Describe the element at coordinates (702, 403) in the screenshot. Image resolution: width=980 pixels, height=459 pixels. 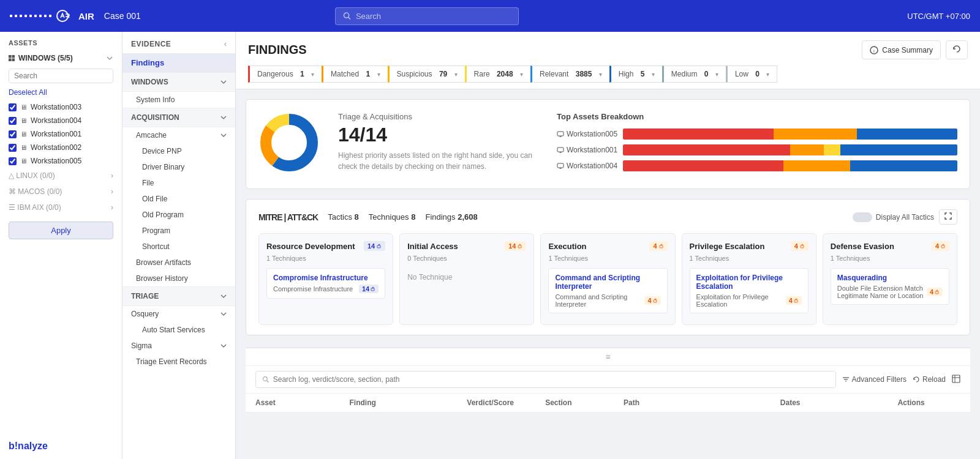
I see `table-header-path: Path` at that location.